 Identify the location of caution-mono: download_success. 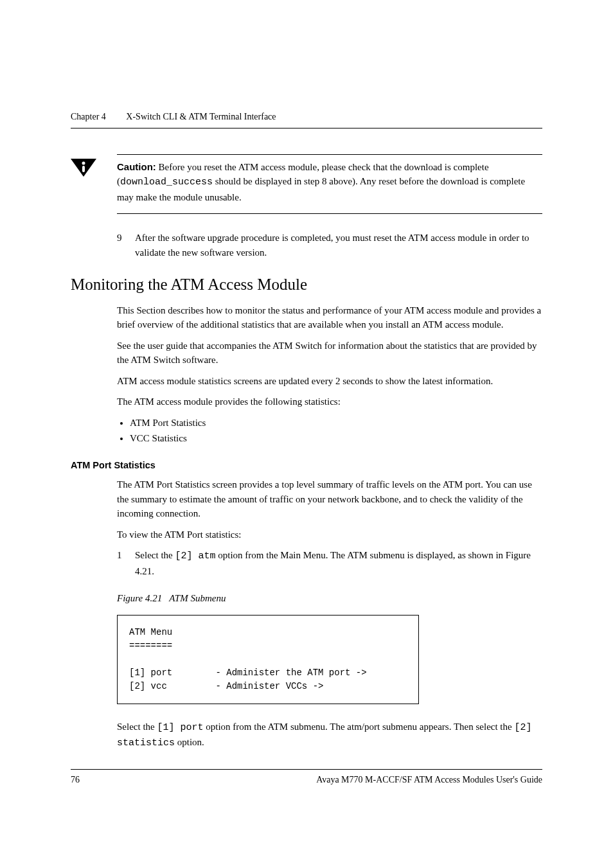
(166, 182).